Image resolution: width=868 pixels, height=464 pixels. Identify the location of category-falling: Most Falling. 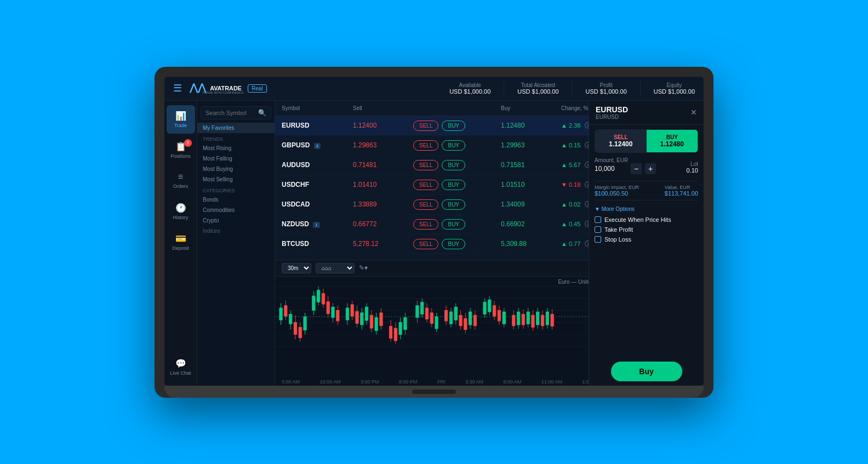
(236, 159).